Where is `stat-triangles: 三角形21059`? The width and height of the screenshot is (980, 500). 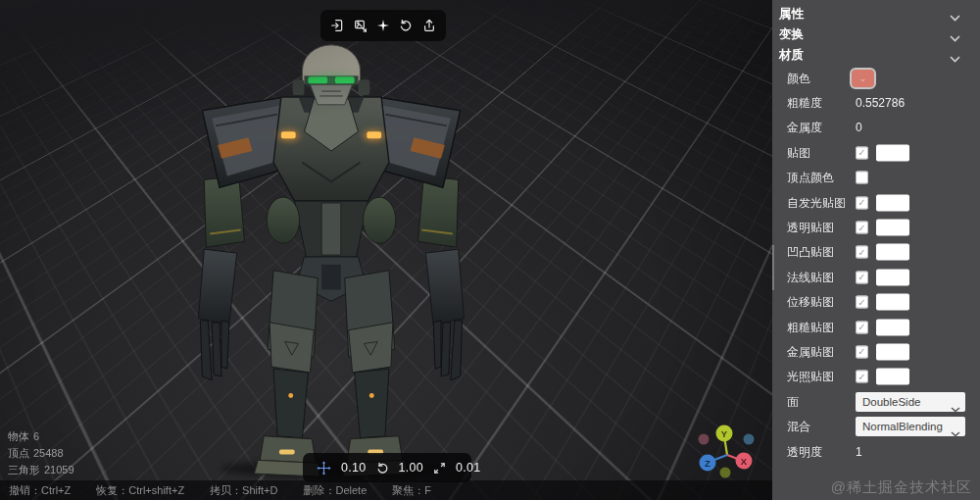 stat-triangles: 三角形21059 is located at coordinates (41, 471).